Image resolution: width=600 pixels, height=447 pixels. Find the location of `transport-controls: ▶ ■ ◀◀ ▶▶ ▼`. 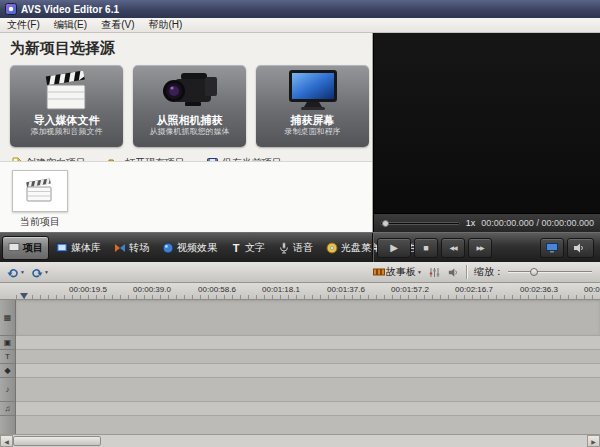

transport-controls: ▶ ■ ◀◀ ▶▶ ▼ is located at coordinates (485, 248).